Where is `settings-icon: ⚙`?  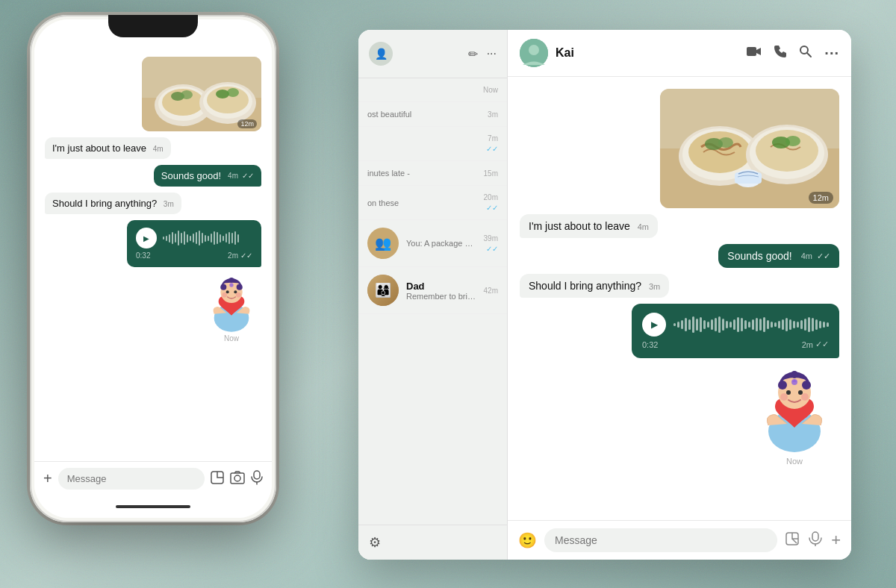
settings-icon: ⚙ is located at coordinates (375, 542).